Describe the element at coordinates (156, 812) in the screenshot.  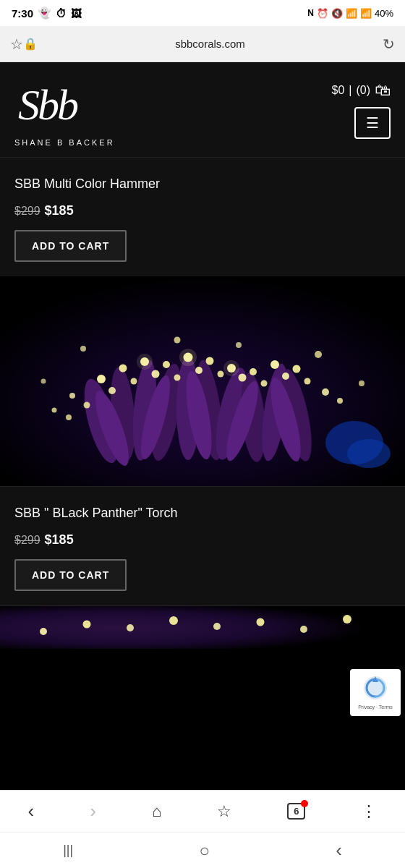
I see `home-nav-button: ⌂` at that location.